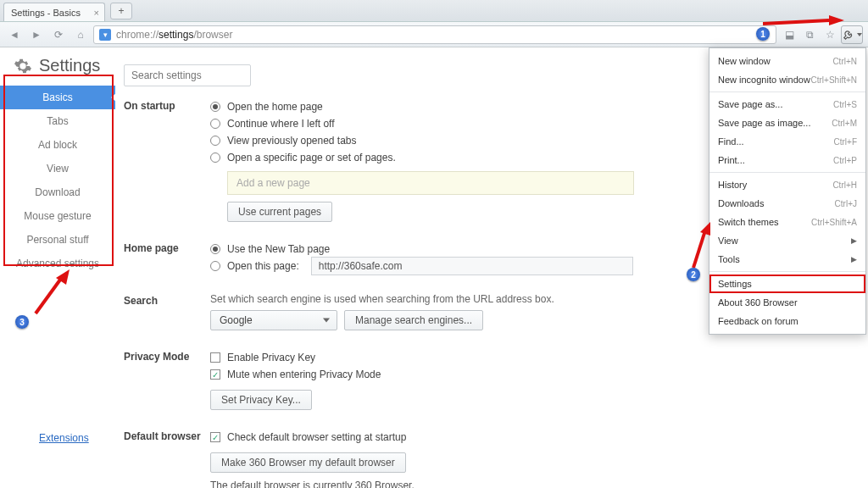 This screenshot has height=488, width=868. What do you see at coordinates (14, 35) in the screenshot?
I see `back-button: ◄` at bounding box center [14, 35].